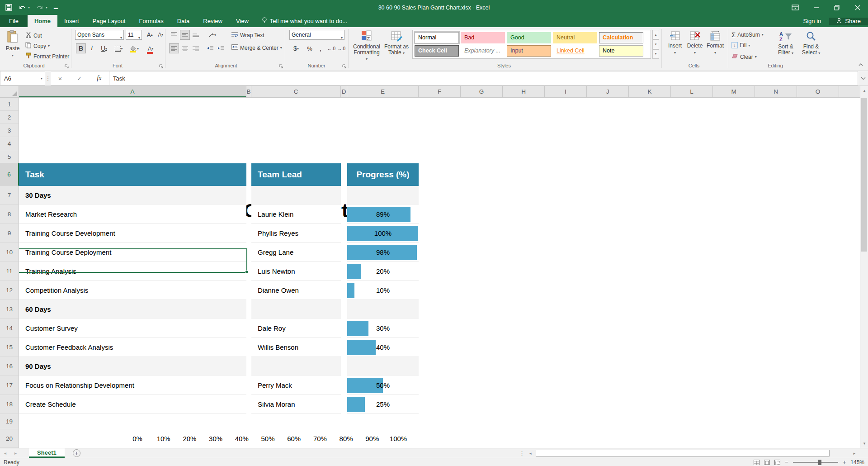 This screenshot has width=868, height=466. Describe the element at coordinates (133, 404) in the screenshot. I see `cell-task: Create Schedule` at that location.